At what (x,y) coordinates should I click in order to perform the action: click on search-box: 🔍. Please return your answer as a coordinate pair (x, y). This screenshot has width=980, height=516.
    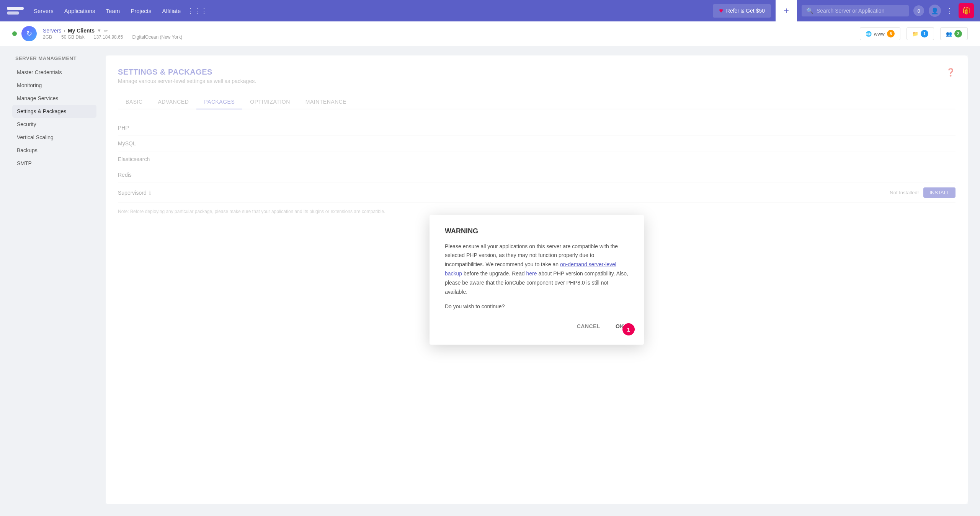
    Looking at the image, I should click on (855, 11).